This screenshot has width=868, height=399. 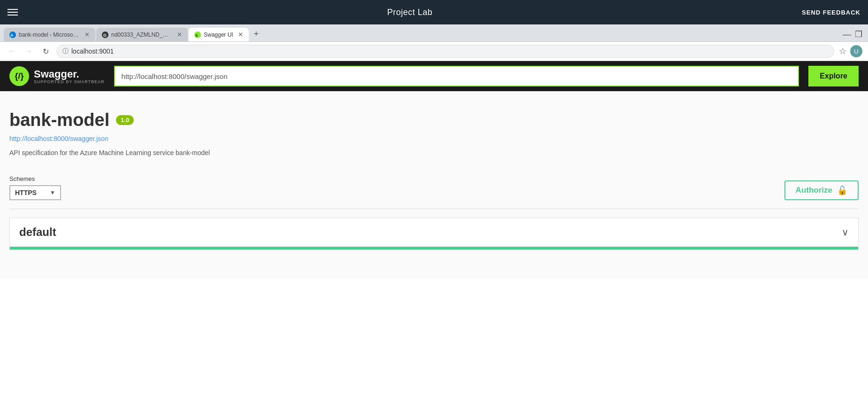 I want to click on schemes-label: Schemes, so click(x=35, y=179).